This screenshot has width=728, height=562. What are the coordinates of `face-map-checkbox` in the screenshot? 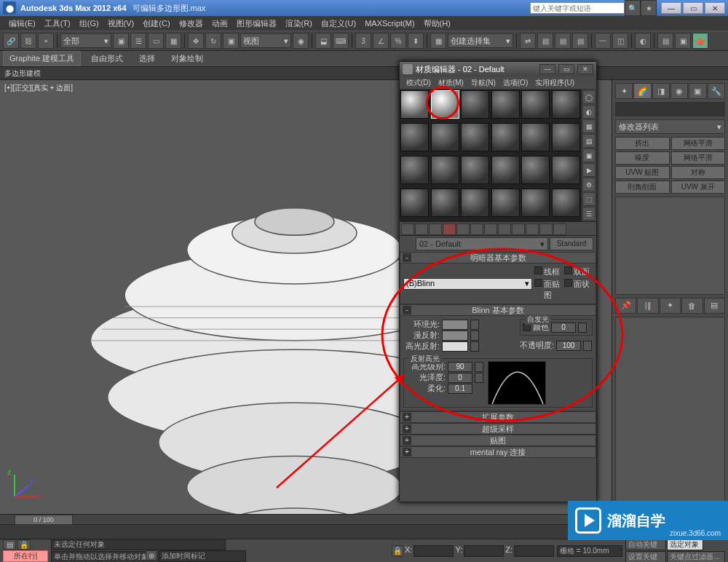 It's located at (539, 282).